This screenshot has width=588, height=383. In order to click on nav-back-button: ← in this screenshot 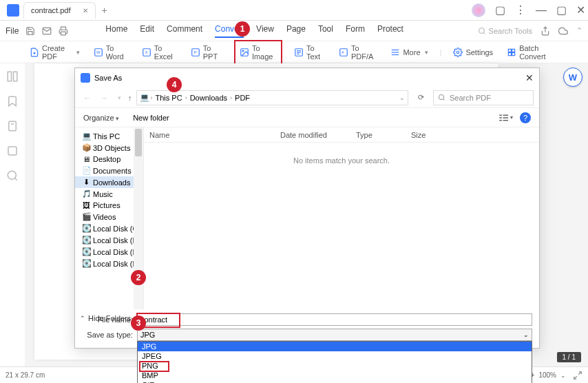, I will do `click(87, 98)`.